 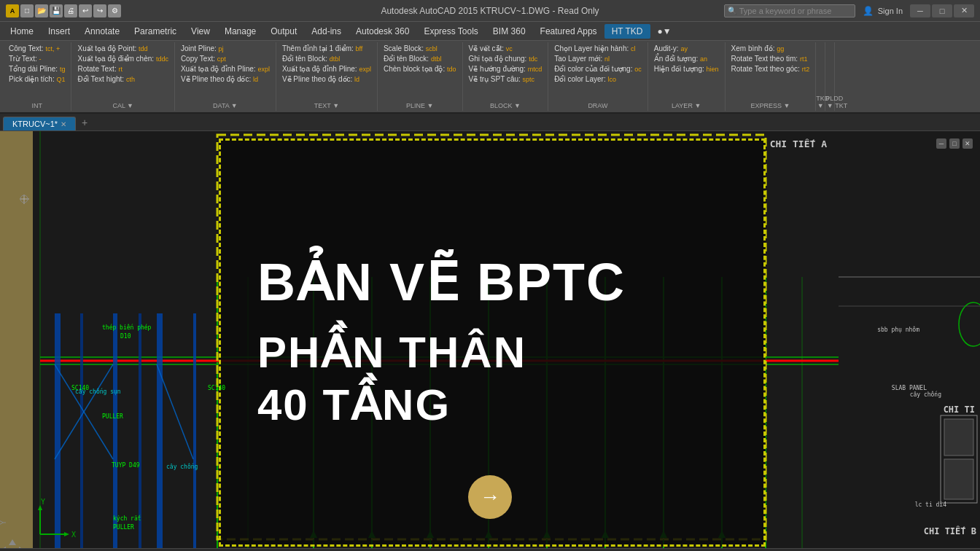 What do you see at coordinates (598, 79) in the screenshot?
I see `ribbon-item-lco: Đổi color Layer: lco` at bounding box center [598, 79].